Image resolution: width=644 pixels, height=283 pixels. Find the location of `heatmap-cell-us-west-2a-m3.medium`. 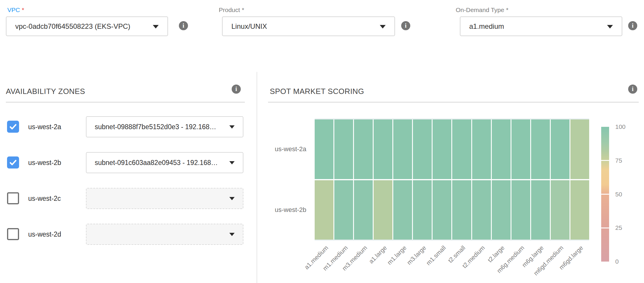

heatmap-cell-us-west-2a-m3.medium is located at coordinates (363, 149).